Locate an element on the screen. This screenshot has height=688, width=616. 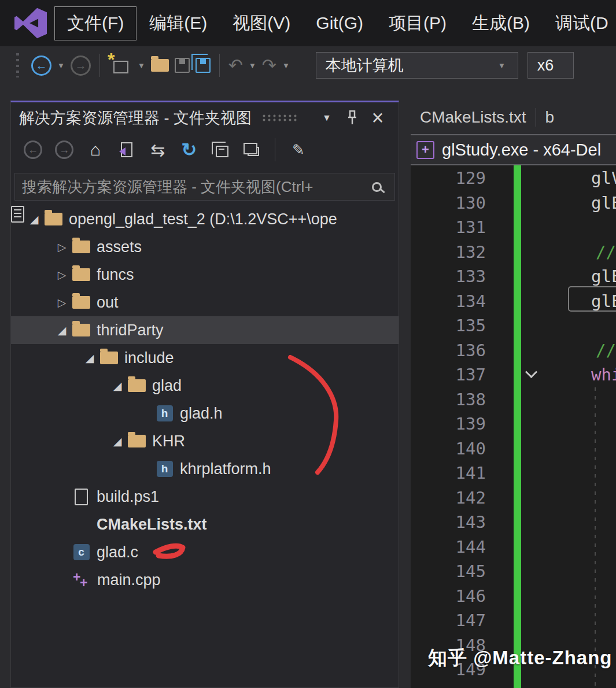
window-position-button: ▼ is located at coordinates (327, 118).